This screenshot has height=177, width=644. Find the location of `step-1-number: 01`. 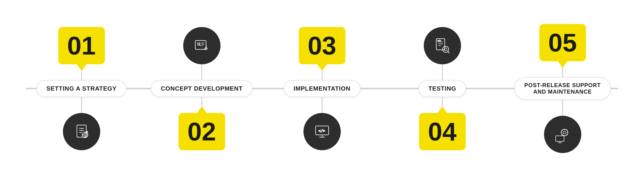

step-1-number: 01 is located at coordinates (82, 46).